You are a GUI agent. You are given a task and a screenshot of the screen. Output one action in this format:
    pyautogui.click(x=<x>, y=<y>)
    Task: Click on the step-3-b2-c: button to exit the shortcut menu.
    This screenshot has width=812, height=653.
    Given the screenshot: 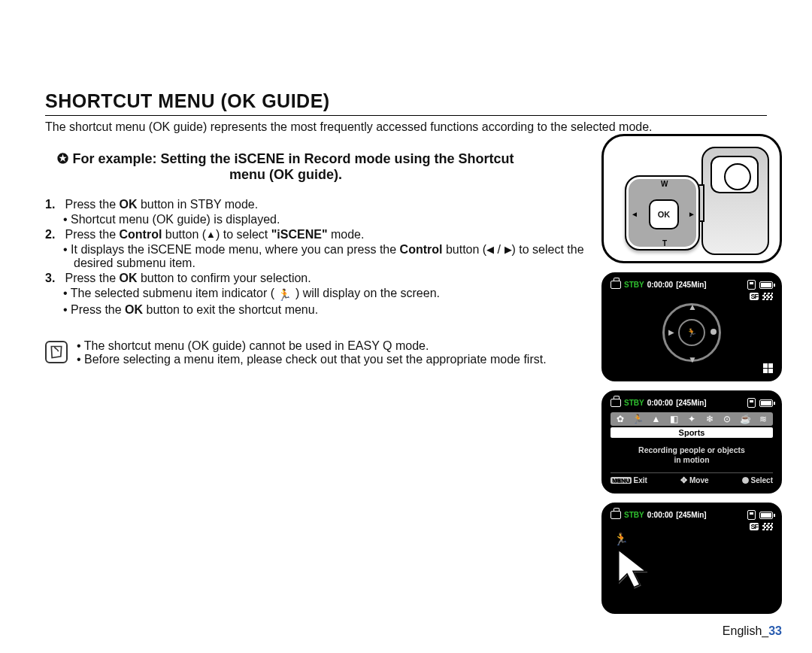 What is the action you would take?
    pyautogui.click(x=230, y=310)
    